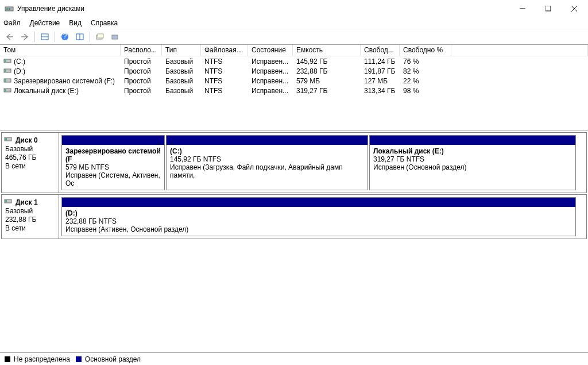 This screenshot has height=365, width=588. What do you see at coordinates (113, 359) in the screenshot?
I see `legend-primary: Основной раздел` at bounding box center [113, 359].